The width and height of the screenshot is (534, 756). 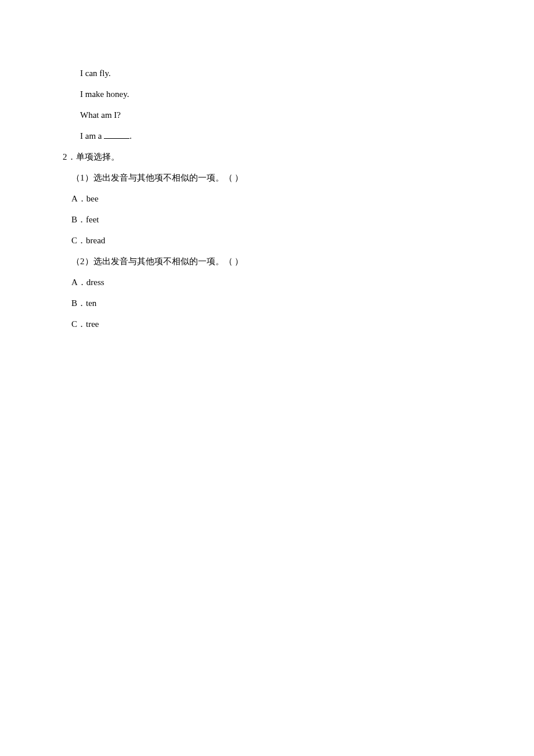 What do you see at coordinates (267, 219) in the screenshot?
I see `question-2-sub1-option-b: B．feet` at bounding box center [267, 219].